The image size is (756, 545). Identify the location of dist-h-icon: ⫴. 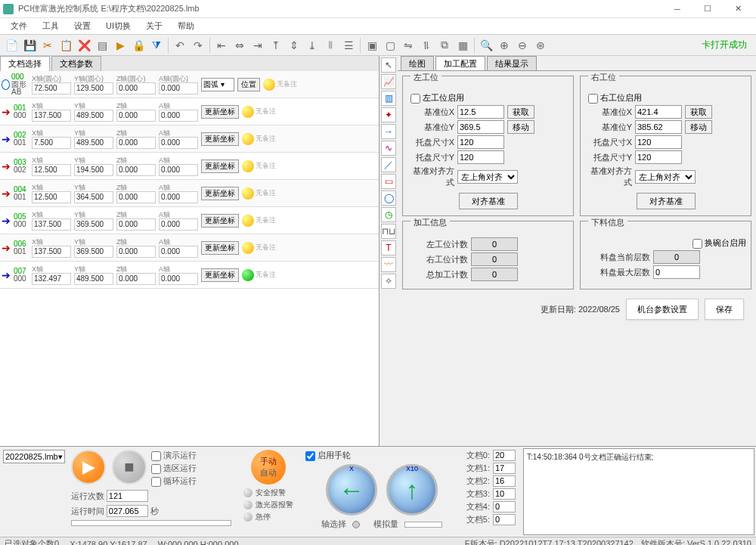
(330, 45).